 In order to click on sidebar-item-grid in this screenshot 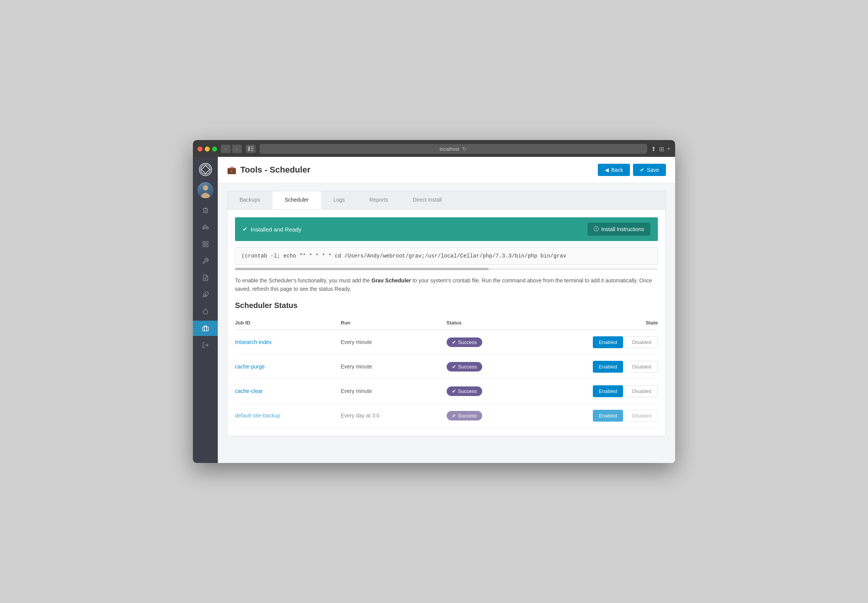, I will do `click(205, 244)`.